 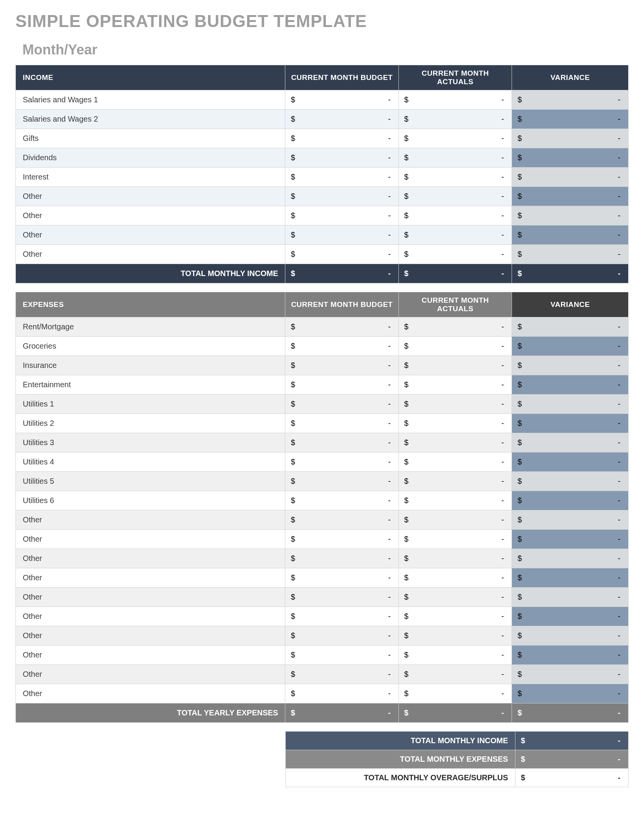 What do you see at coordinates (151, 501) in the screenshot?
I see `expense-row-label: Utilities 6` at bounding box center [151, 501].